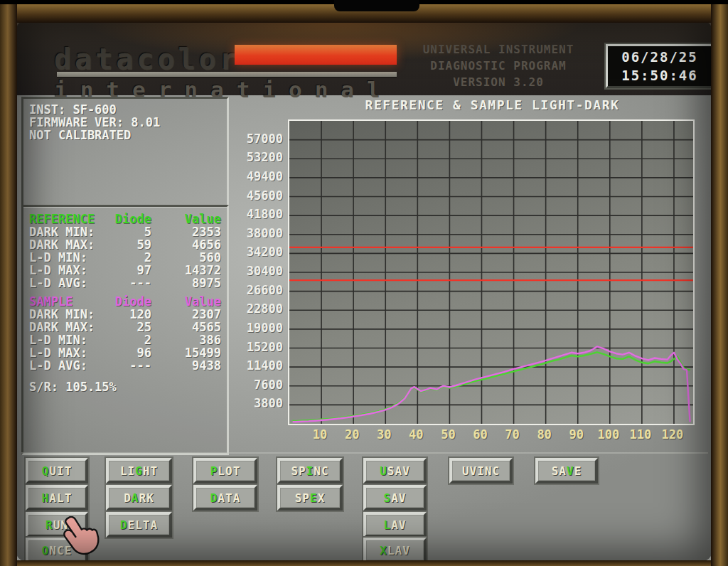  Describe the element at coordinates (377, 6) in the screenshot. I see `monitor-notch` at that location.